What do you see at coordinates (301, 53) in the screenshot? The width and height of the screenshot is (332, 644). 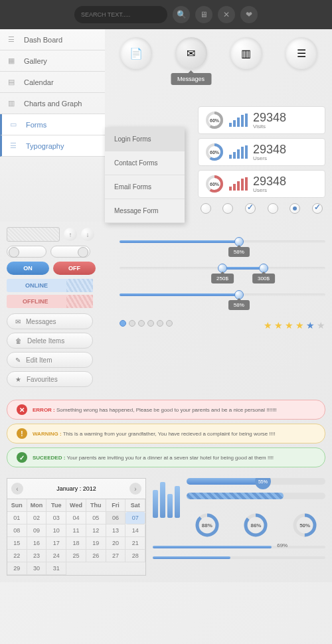 I see `list-icon: ☰` at bounding box center [301, 53].